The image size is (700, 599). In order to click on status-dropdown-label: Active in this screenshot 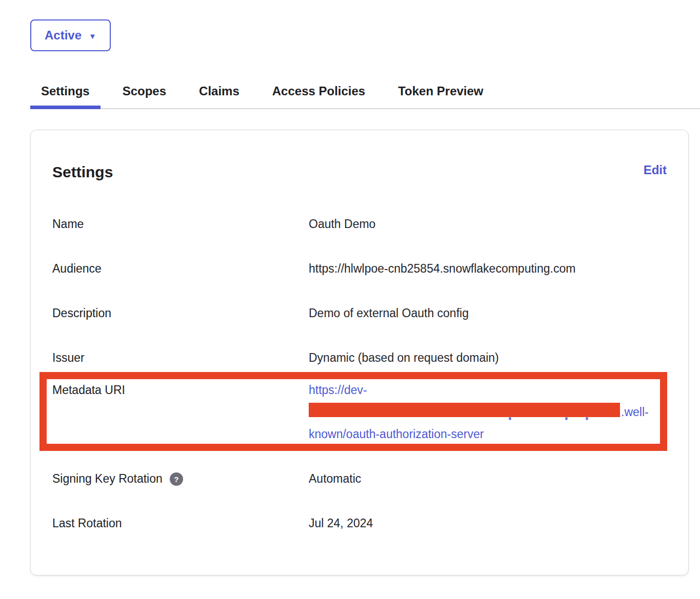, I will do `click(63, 35)`.